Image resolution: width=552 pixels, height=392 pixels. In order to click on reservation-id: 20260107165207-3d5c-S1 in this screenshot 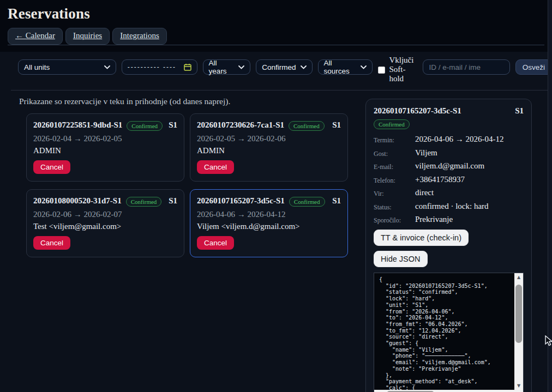, I will do `click(241, 201)`.